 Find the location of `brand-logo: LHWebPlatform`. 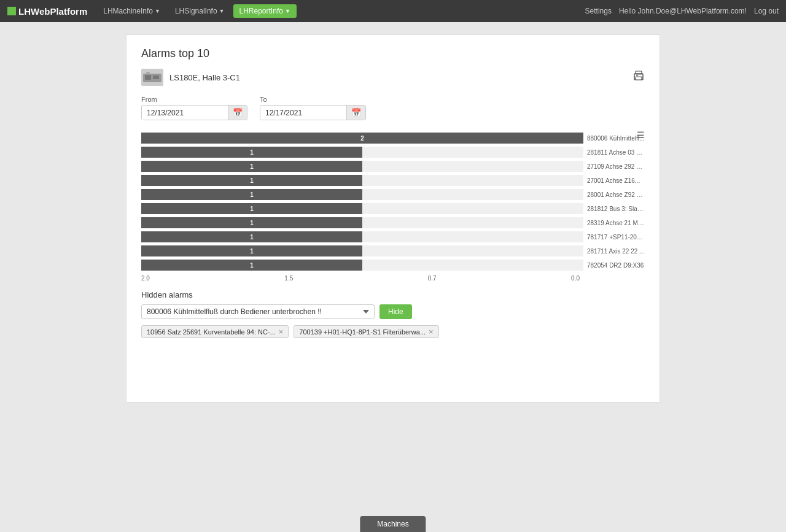

brand-logo: LHWebPlatform is located at coordinates (47, 11).